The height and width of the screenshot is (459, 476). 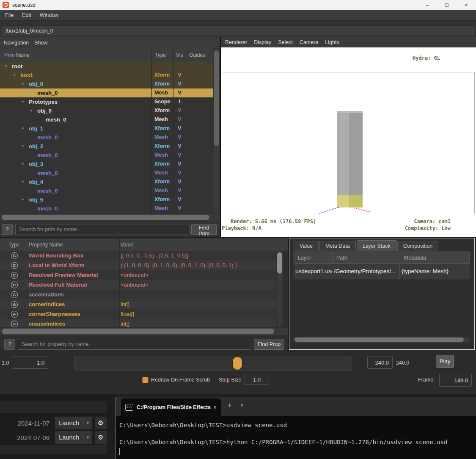 What do you see at coordinates (236, 42) in the screenshot?
I see `viewport-menu-renderer: Renderer` at bounding box center [236, 42].